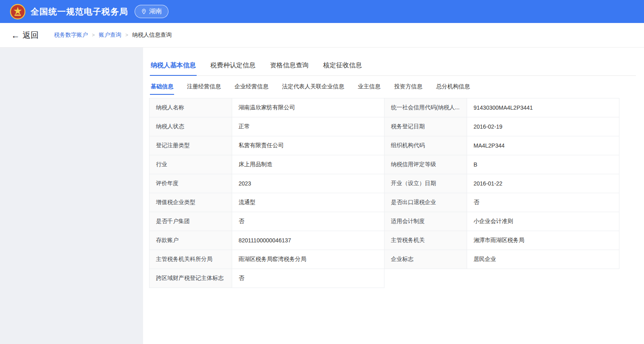  What do you see at coordinates (110, 35) in the screenshot?
I see `breadcrumb-link-account-query: 账户查询` at bounding box center [110, 35].